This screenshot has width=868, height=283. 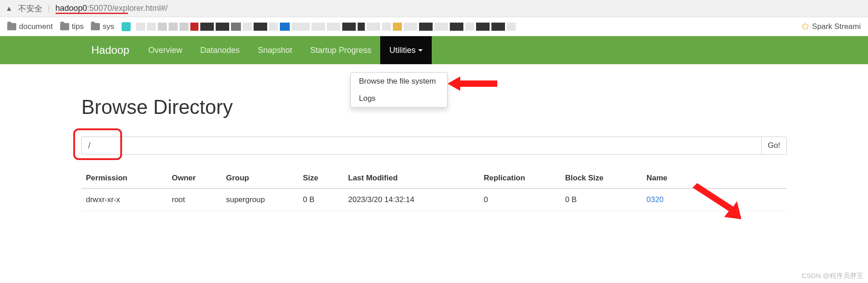 What do you see at coordinates (434, 146) in the screenshot?
I see `path-input-row: Go!` at bounding box center [434, 146].